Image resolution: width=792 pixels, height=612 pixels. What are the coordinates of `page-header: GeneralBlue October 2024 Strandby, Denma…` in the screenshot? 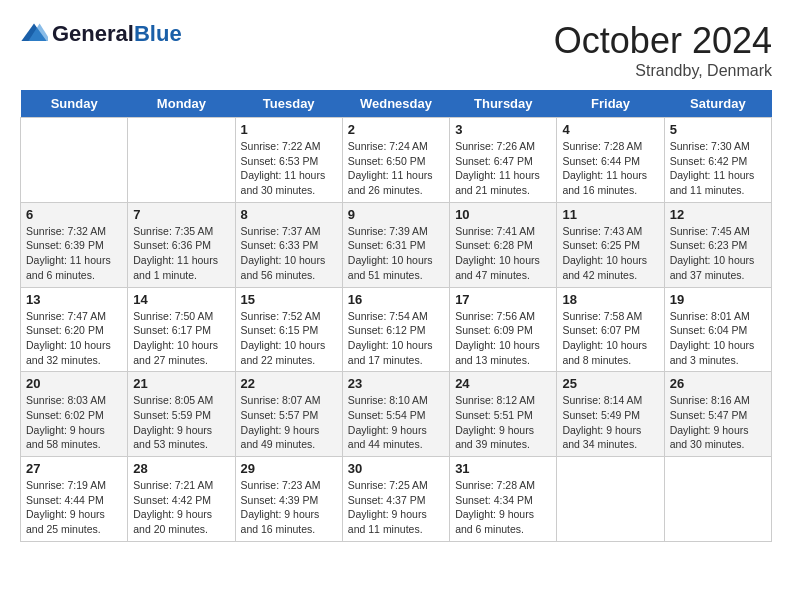 It's located at (396, 50).